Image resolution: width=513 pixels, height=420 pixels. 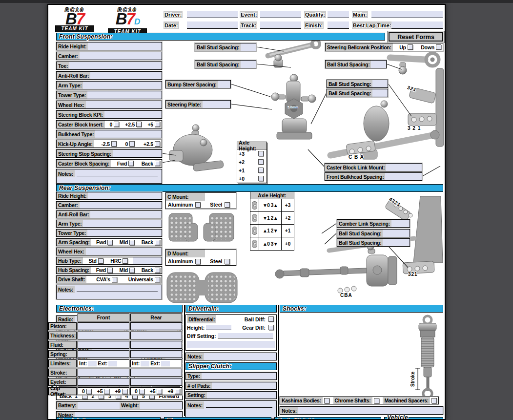 What do you see at coordinates (157, 279) in the screenshot?
I see `drive-shaft-universal-checkbox` at bounding box center [157, 279].